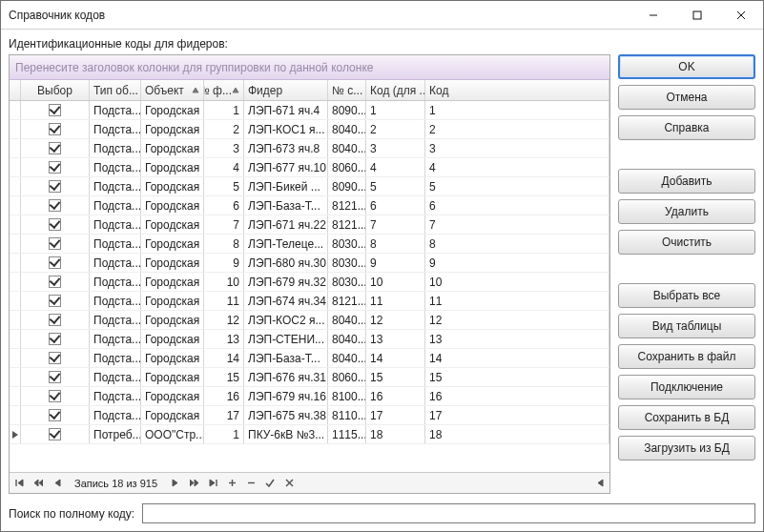  What do you see at coordinates (289, 483) in the screenshot?
I see `nav-cancel-button` at bounding box center [289, 483].